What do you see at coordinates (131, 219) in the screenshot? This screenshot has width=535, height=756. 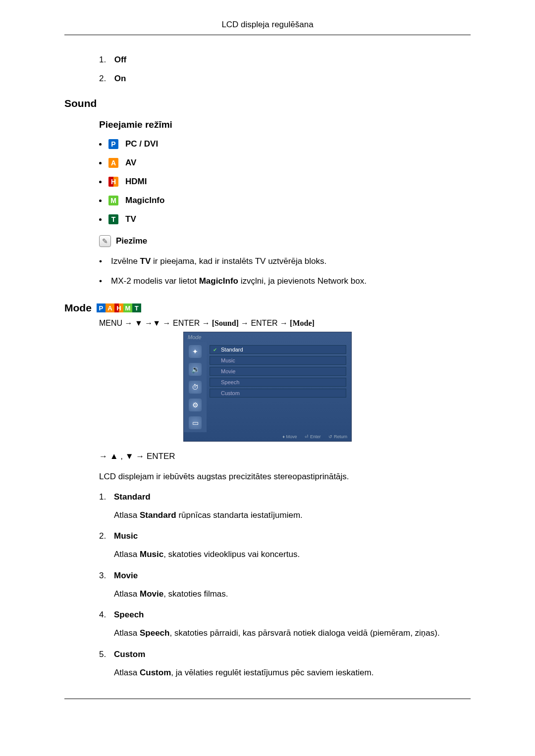 I see `mode-label: TV` at bounding box center [131, 219].